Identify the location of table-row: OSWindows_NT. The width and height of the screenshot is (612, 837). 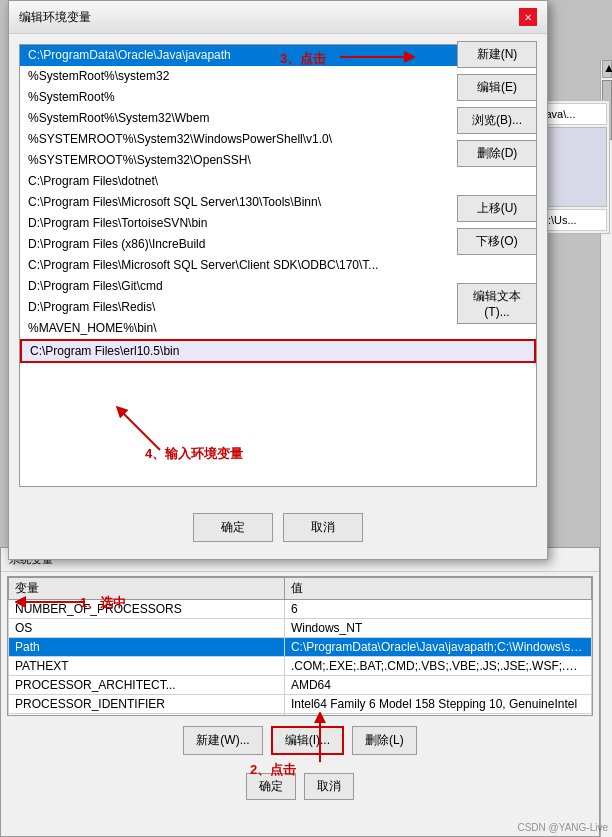
(300, 628).